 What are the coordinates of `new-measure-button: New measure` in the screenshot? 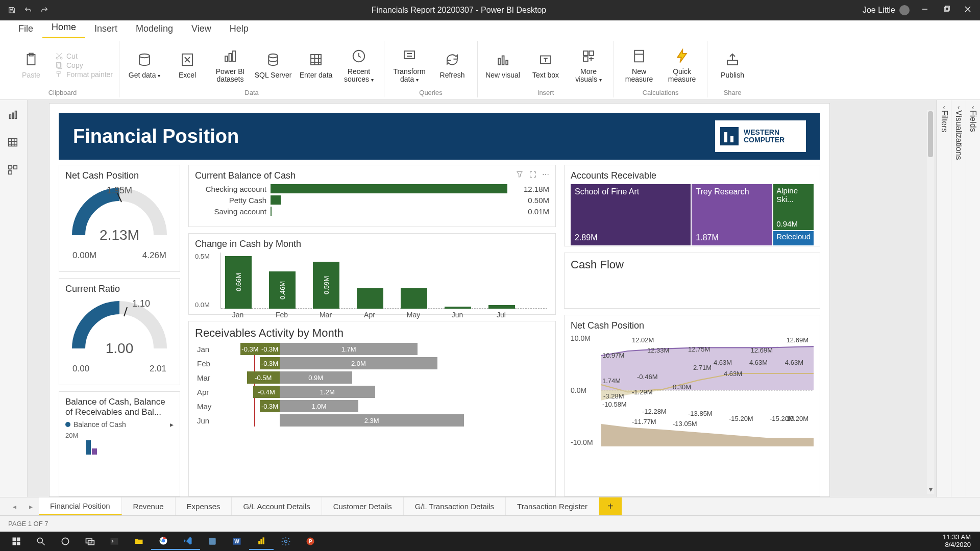 It's located at (639, 65).